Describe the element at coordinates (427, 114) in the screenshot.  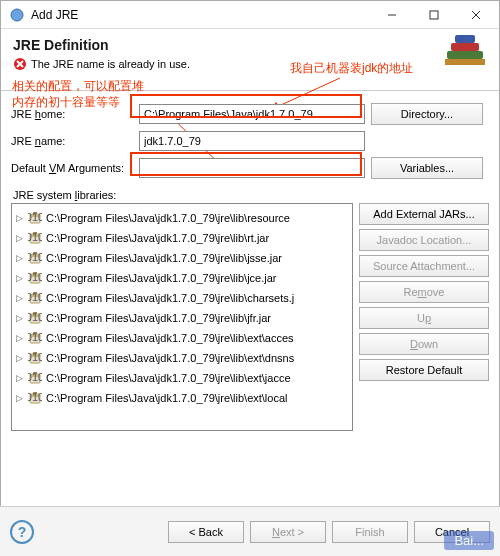
I see `directory-button: Directory...` at that location.